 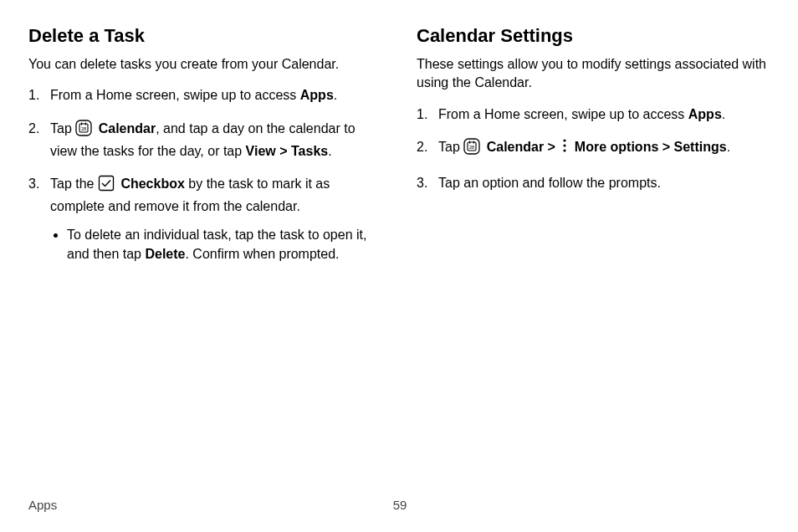 I want to click on bullet-text: . Confirm when prompted., so click(x=262, y=254).